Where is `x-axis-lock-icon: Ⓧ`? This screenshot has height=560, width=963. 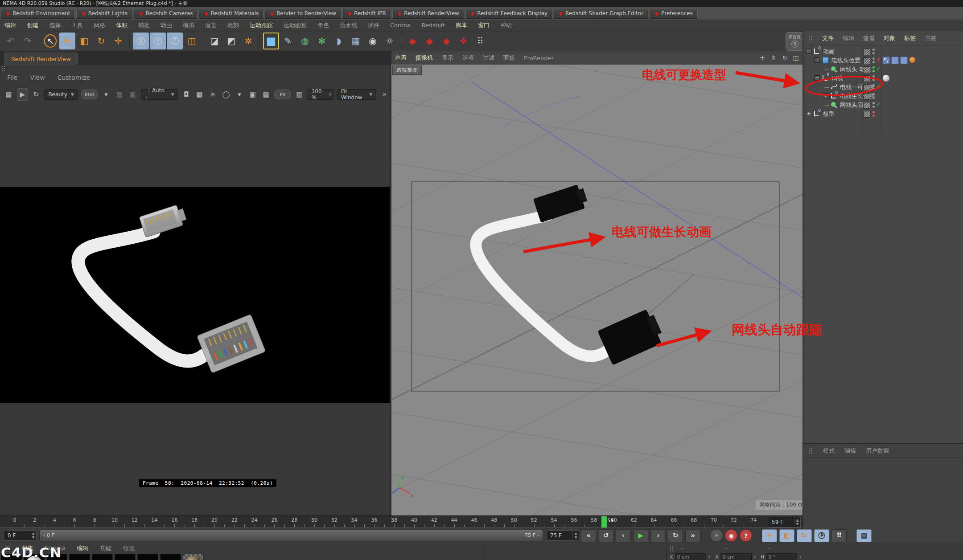 x-axis-lock-icon: Ⓧ is located at coordinates (141, 41).